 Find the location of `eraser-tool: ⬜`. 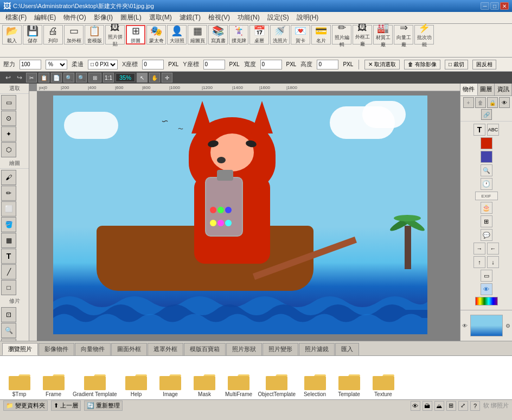

eraser-tool: ⬜ is located at coordinates (9, 209).